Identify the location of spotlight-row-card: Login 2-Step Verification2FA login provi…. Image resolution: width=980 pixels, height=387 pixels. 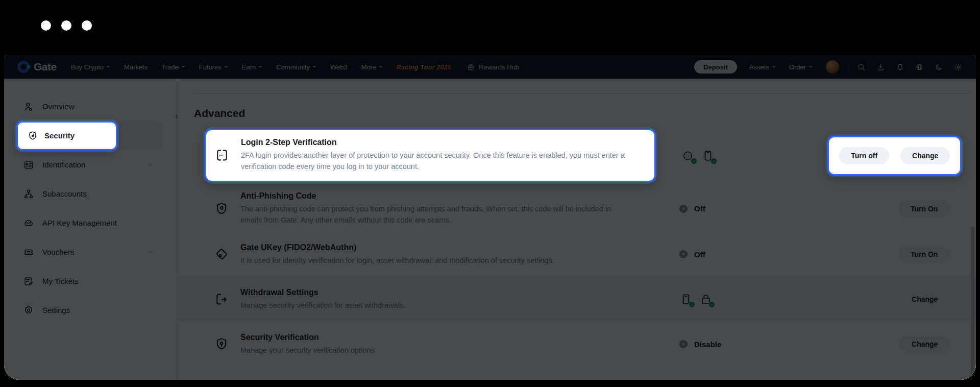
(430, 155).